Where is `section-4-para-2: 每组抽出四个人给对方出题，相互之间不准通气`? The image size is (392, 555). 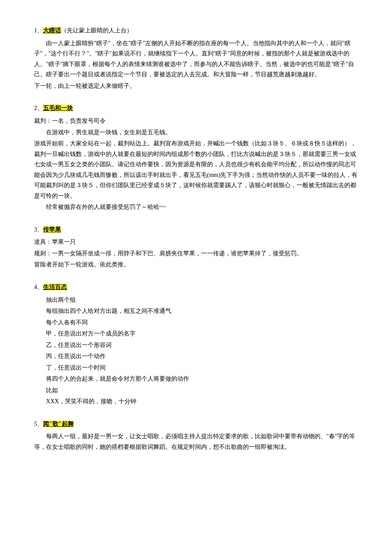
section-4-para-2: 每组抽出四个人给对方出题，相互之间不准通气 is located at coordinates (196, 311).